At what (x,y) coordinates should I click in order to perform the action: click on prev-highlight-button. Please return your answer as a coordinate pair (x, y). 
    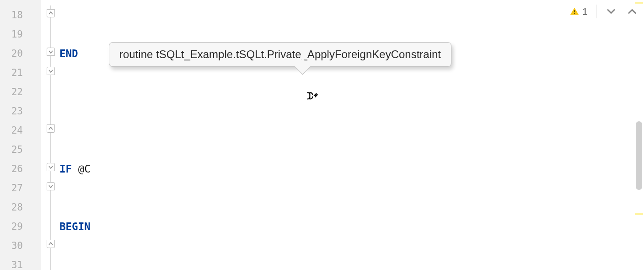
    Looking at the image, I should click on (632, 11).